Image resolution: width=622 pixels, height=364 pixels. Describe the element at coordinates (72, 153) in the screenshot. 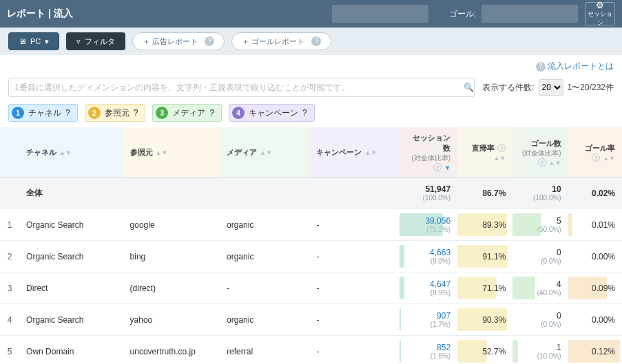

I see `col-channel: チャネル▲▼` at that location.